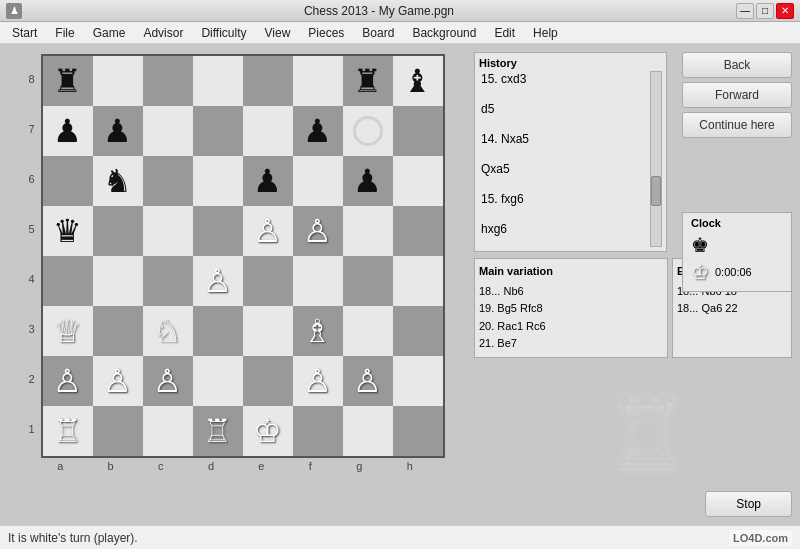  Describe the element at coordinates (118, 181) in the screenshot. I see `square-b6` at that location.